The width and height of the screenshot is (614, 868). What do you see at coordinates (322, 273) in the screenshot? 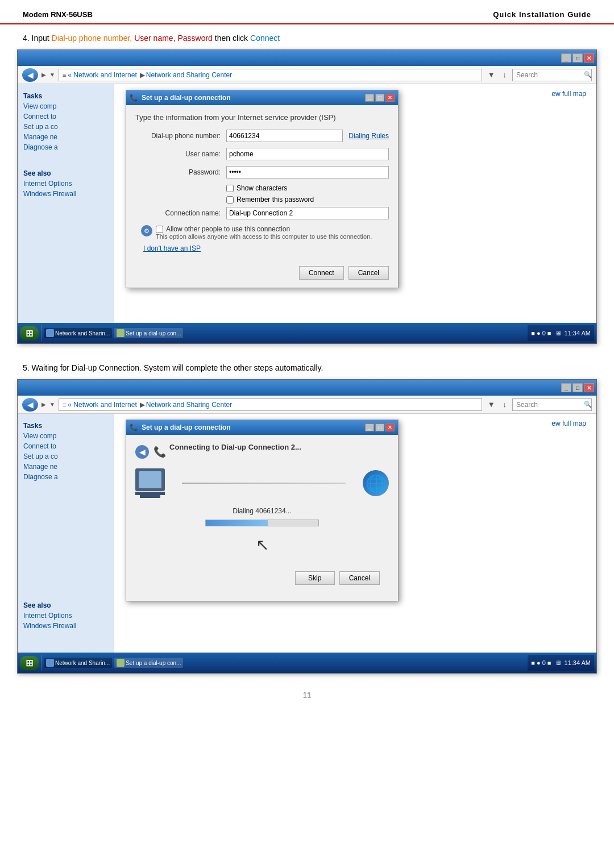
I see `connect-button: Connect` at bounding box center [322, 273].